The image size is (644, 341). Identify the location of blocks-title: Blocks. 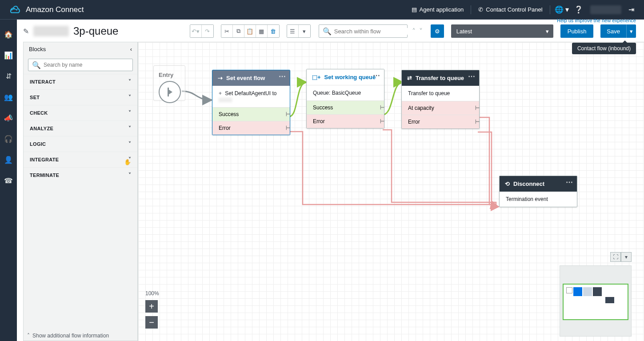
(37, 49).